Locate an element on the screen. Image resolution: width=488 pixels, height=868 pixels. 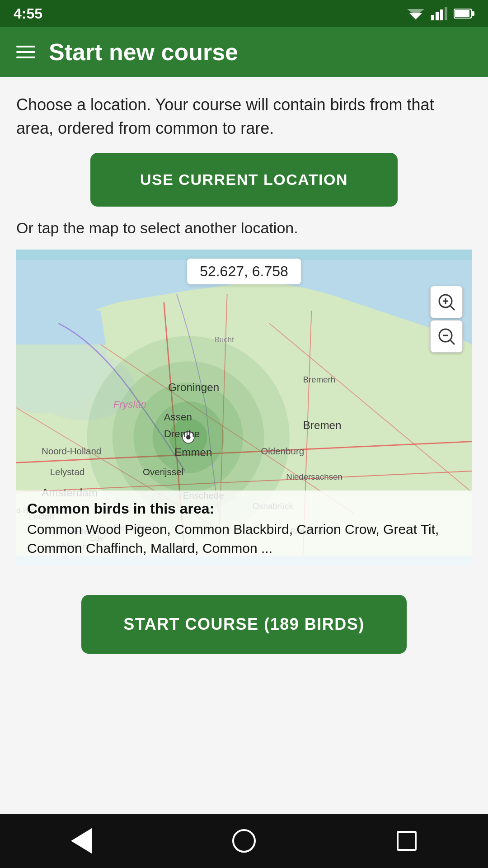
recents-button is located at coordinates (407, 841).